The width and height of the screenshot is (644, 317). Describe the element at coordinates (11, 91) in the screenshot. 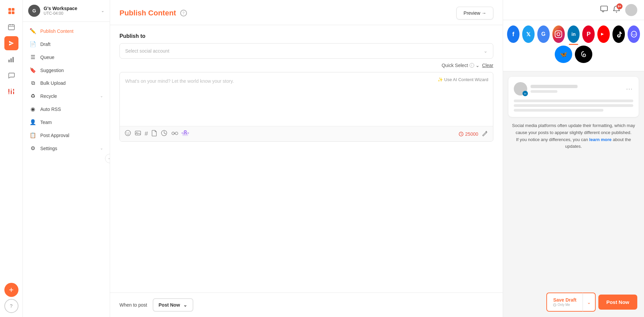

I see `equalizer-icon-btn` at that location.